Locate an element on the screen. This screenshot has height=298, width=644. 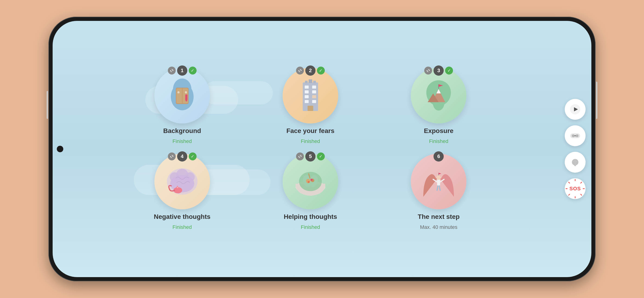
module-item-3: 3✓ ExposureFinished is located at coordinates (438, 106).